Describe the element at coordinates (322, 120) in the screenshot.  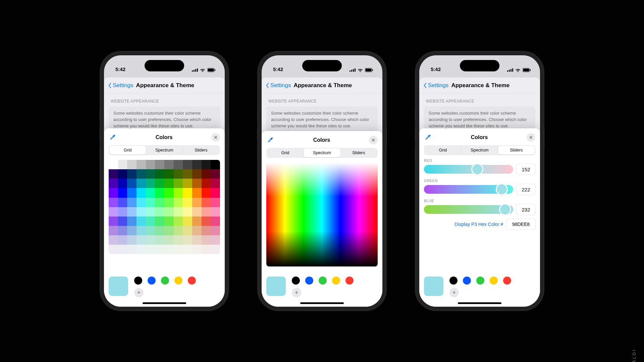
I see `section-description: Some websites customize their color sche…` at that location.